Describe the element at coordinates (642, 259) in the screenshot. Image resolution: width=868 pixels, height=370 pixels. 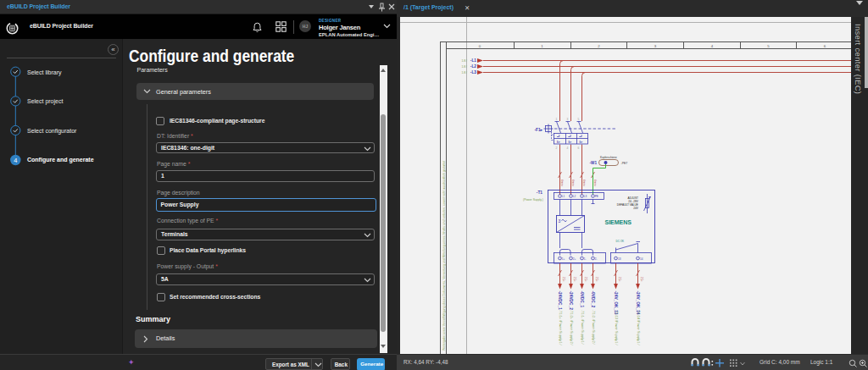
I see `svg-text: 14` at that location.